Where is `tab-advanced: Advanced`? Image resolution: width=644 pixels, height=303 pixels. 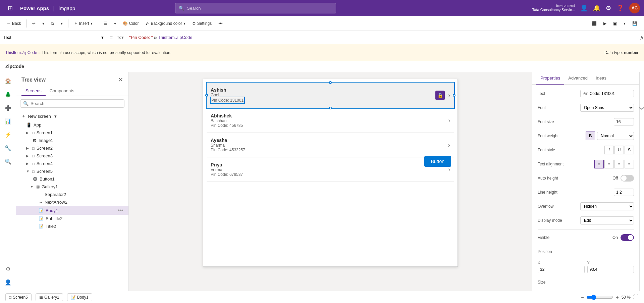
tab-advanced: Advanced is located at coordinates (578, 79).